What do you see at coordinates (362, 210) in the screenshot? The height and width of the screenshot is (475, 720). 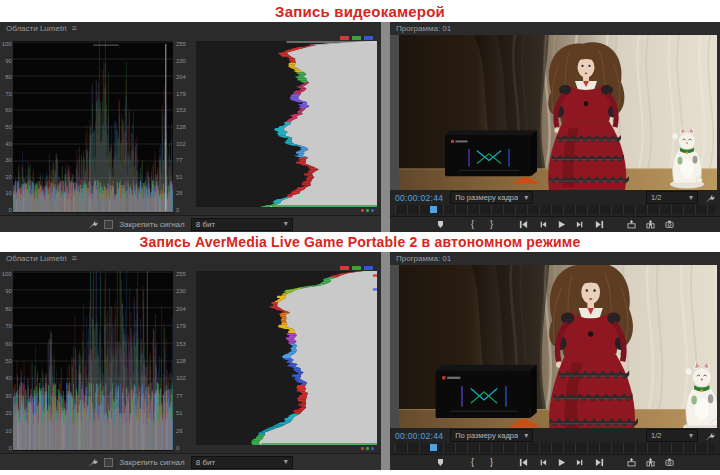 I see `red-indicator-dot` at bounding box center [362, 210].